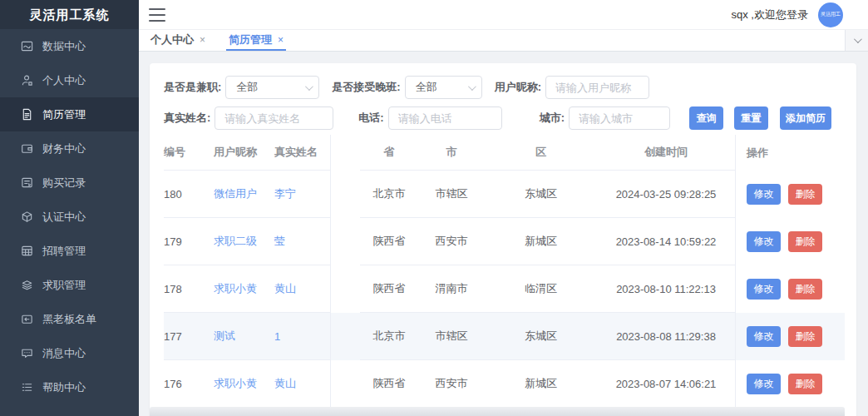 Image resolution: width=868 pixels, height=416 pixels. What do you see at coordinates (503, 336) in the screenshot?
I see `table-row-highlighted: 177 测试 1 北京市 市辖区 东城区 2023-08-08 11:29:38…` at bounding box center [503, 336].